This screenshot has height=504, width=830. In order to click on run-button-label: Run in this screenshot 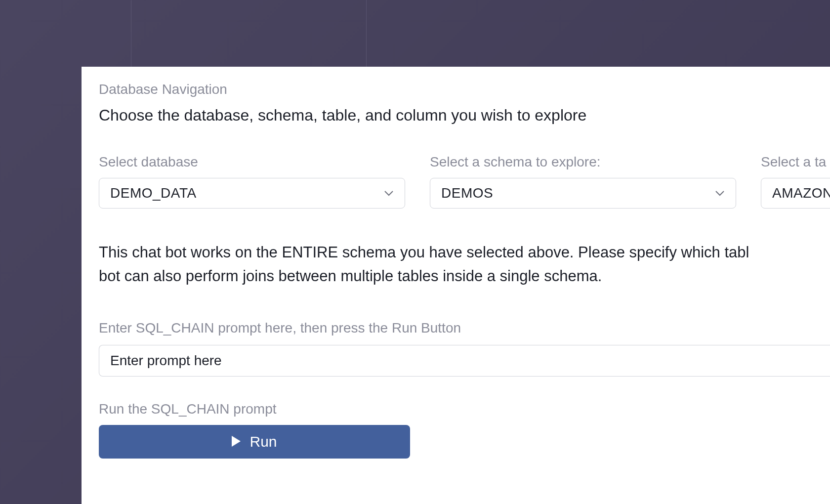, I will do `click(263, 442)`.